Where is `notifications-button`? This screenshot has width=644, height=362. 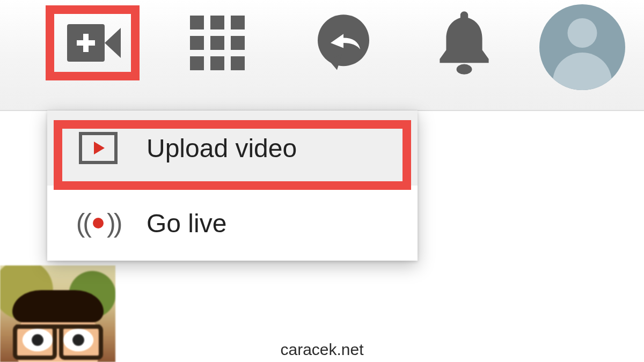
notifications-button is located at coordinates (464, 43).